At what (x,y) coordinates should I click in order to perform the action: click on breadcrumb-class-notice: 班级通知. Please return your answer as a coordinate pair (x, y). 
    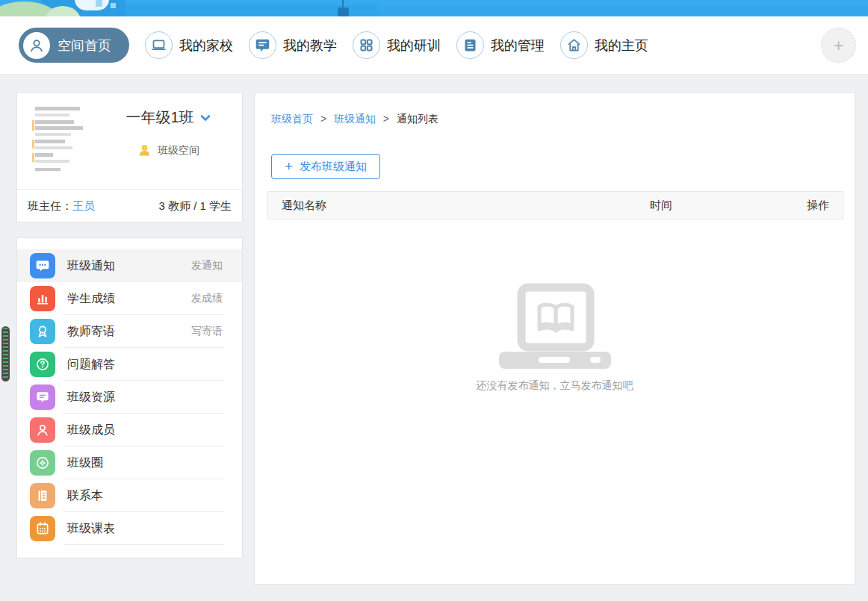
    Looking at the image, I should click on (355, 119).